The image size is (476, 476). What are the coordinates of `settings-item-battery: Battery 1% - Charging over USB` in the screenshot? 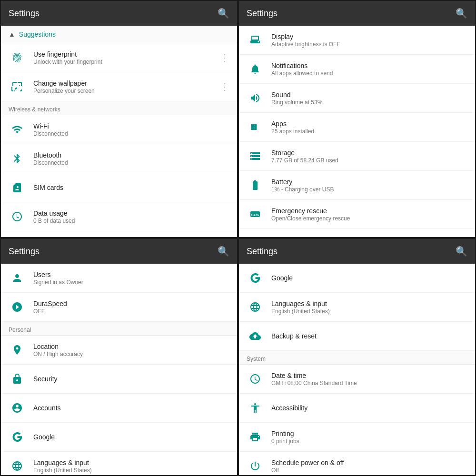 It's located at (357, 186).